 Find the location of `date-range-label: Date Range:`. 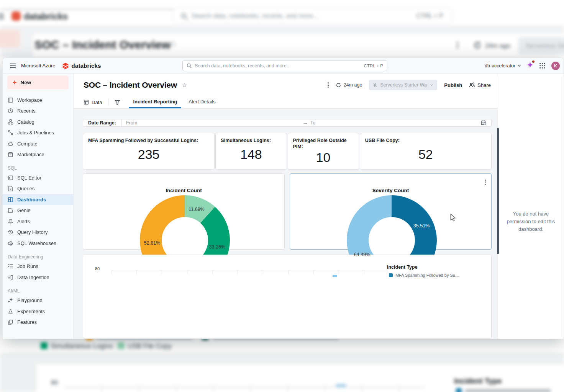

date-range-label: Date Range: is located at coordinates (102, 123).